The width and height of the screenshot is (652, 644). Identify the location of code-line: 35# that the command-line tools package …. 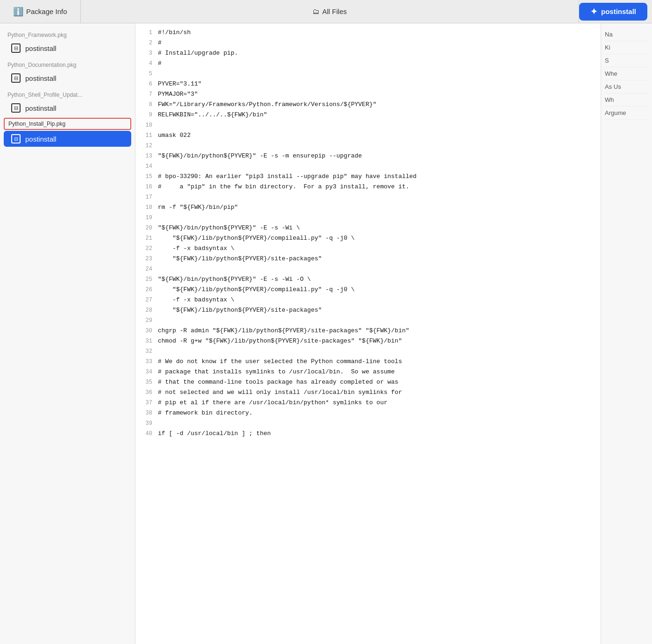
(368, 383).